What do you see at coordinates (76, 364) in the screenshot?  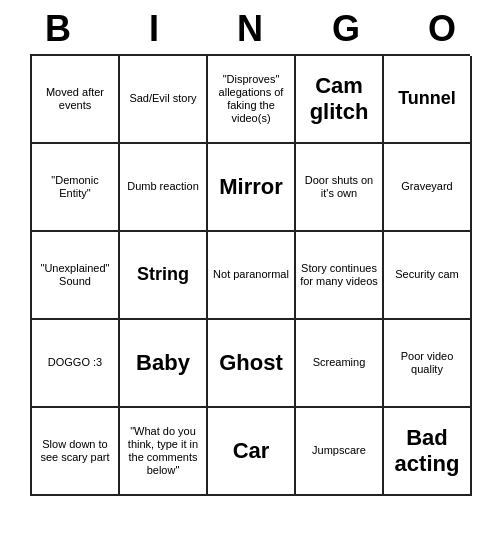 I see `bingo-cell-15: DOGGO :3` at bounding box center [76, 364].